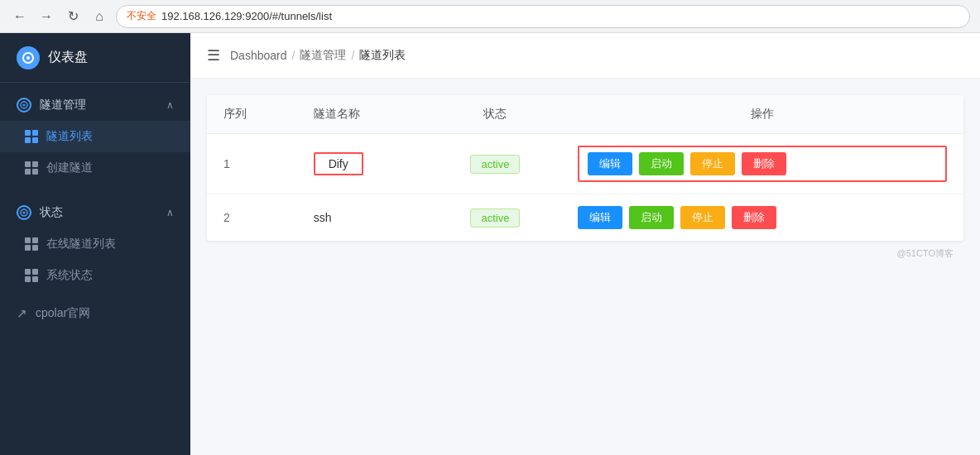 The width and height of the screenshot is (980, 455). Describe the element at coordinates (762, 164) in the screenshot. I see `row1-actions: 编辑 启动 停止 删除` at that location.